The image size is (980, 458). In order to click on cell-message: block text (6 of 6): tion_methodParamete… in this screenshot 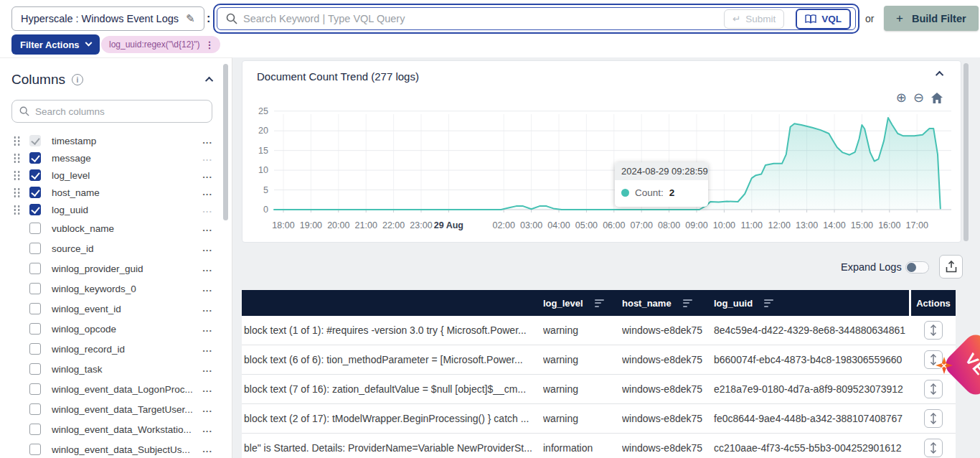, I will do `click(392, 360)`.